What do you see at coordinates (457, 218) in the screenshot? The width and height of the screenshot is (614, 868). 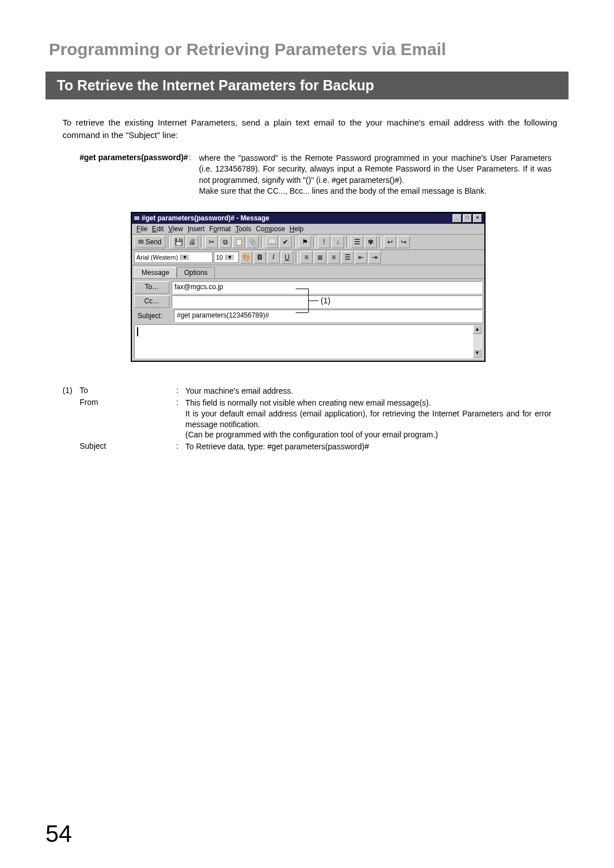 I see `minimize-button: _` at bounding box center [457, 218].